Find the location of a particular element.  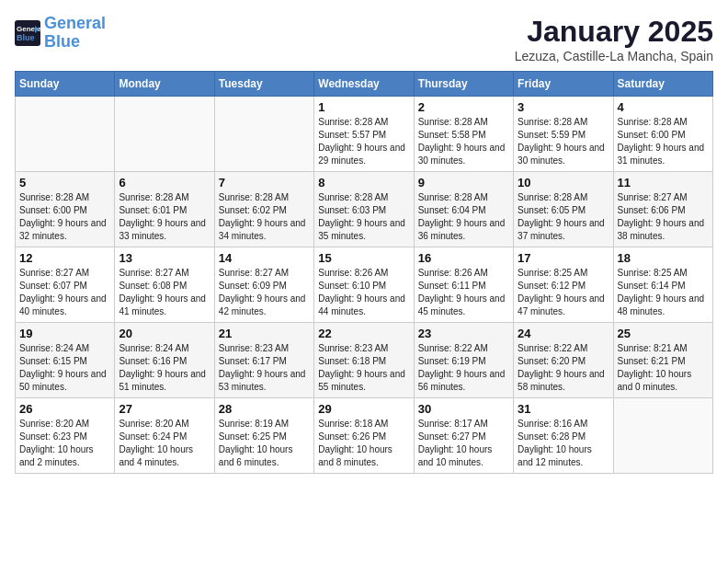

day-info: Sunrise: 8:19 AM Sunset: 6:25 PM Dayligh… is located at coordinates (265, 443).